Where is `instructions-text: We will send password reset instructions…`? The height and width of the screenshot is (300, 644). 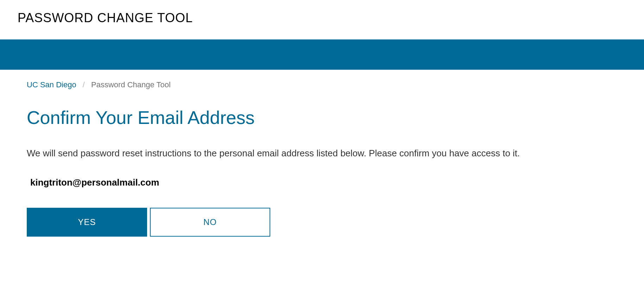
instructions-text: We will send password reset instructions… is located at coordinates (322, 154).